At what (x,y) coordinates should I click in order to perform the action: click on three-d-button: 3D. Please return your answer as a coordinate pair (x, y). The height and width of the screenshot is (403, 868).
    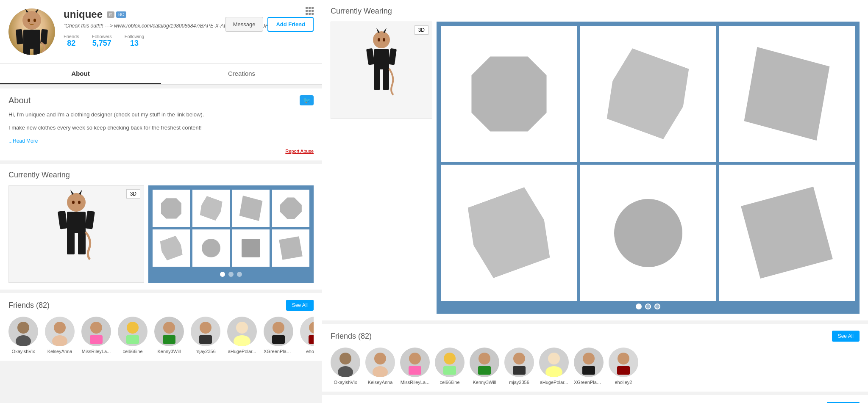
    Looking at the image, I should click on (133, 194).